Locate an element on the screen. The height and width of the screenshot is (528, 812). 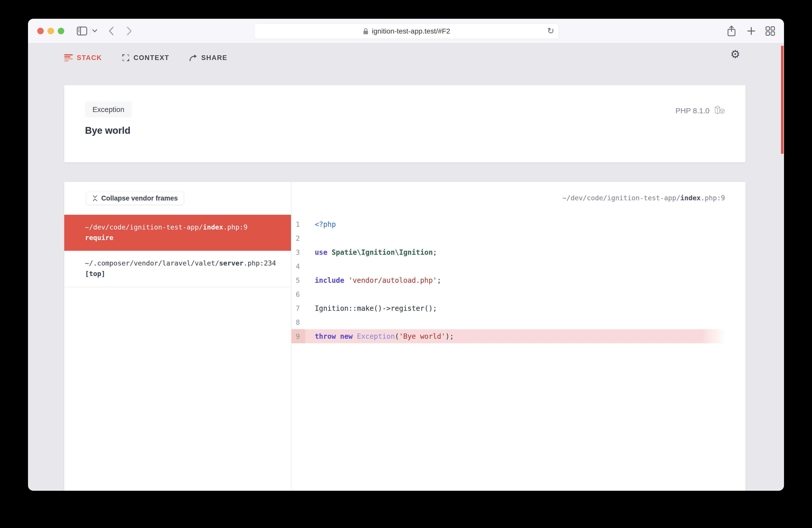
php-version: PHP 8.1.0 is located at coordinates (693, 111).